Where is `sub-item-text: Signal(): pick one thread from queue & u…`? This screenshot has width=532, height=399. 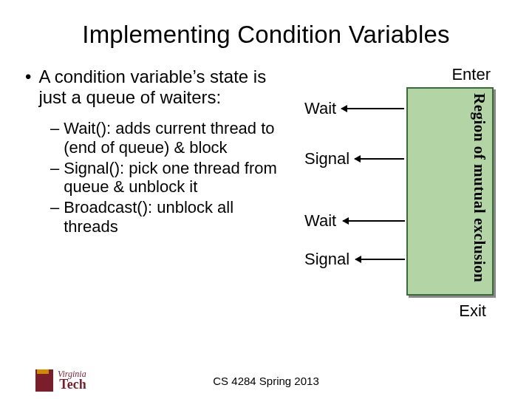
sub-item-text: Signal(): pick one thread from queue & u… is located at coordinates (177, 178).